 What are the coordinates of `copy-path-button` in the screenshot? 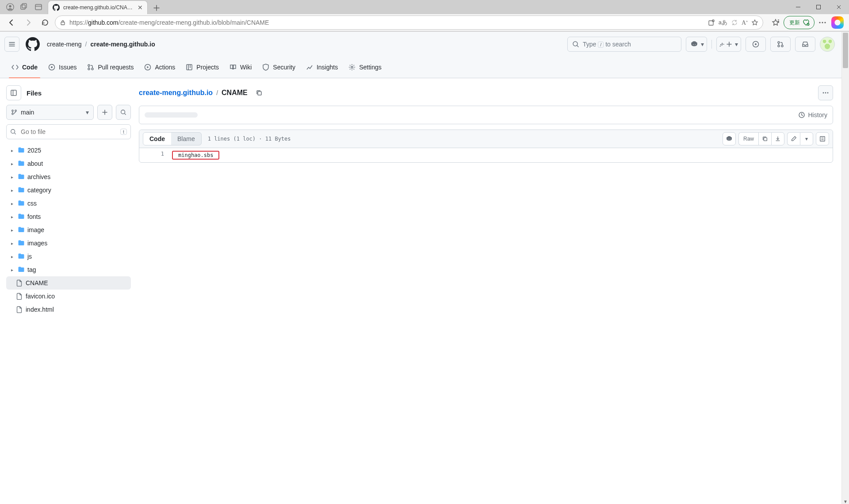 It's located at (259, 93).